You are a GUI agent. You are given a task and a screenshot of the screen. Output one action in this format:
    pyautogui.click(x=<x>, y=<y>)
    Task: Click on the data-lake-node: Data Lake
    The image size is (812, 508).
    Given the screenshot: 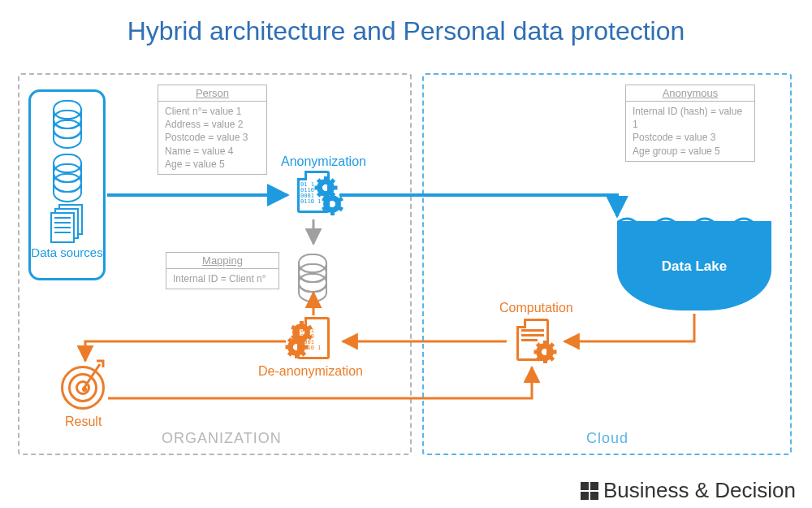 What is the action you would take?
    pyautogui.click(x=694, y=266)
    